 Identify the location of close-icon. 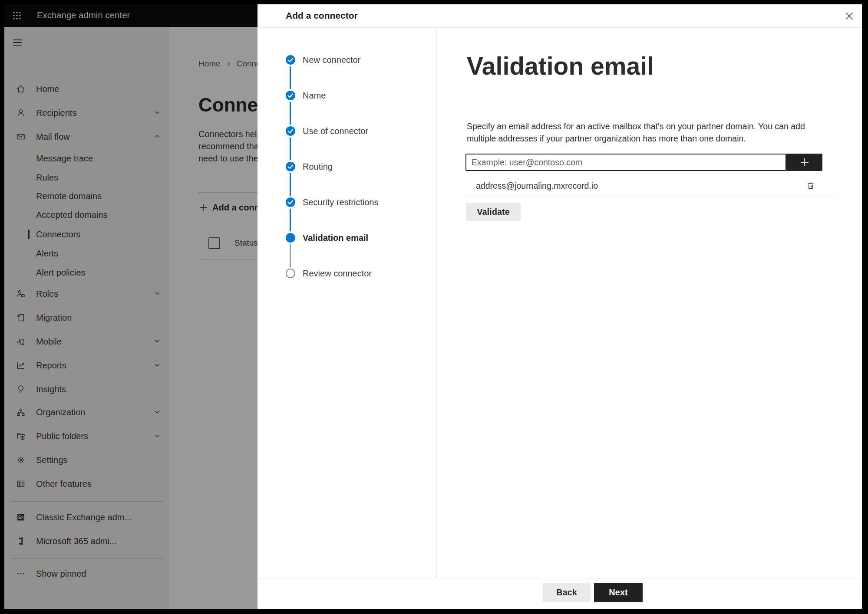
(849, 16).